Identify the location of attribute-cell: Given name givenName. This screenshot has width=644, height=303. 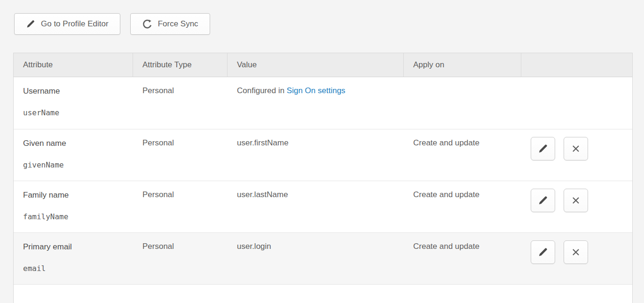
(73, 155).